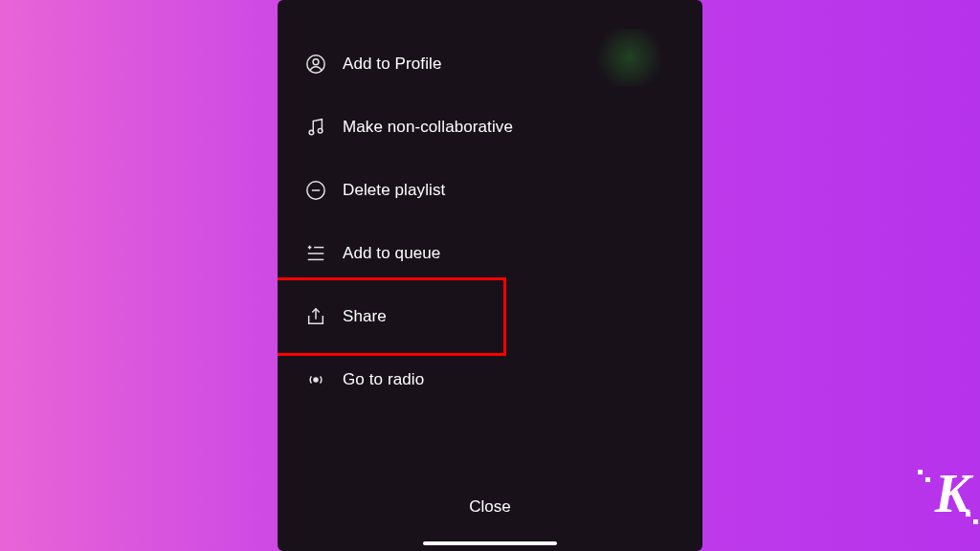 This screenshot has width=980, height=551. Describe the element at coordinates (490, 543) in the screenshot. I see `home-indicator` at that location.